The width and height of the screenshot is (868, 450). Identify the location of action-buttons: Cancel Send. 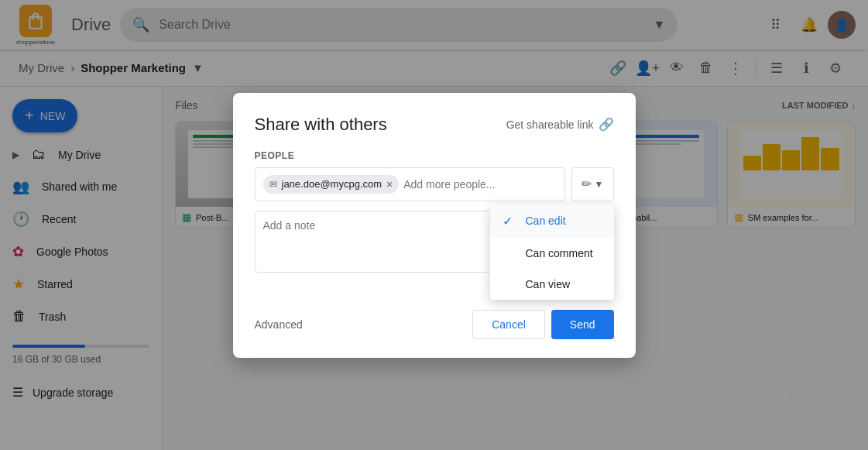
(543, 325).